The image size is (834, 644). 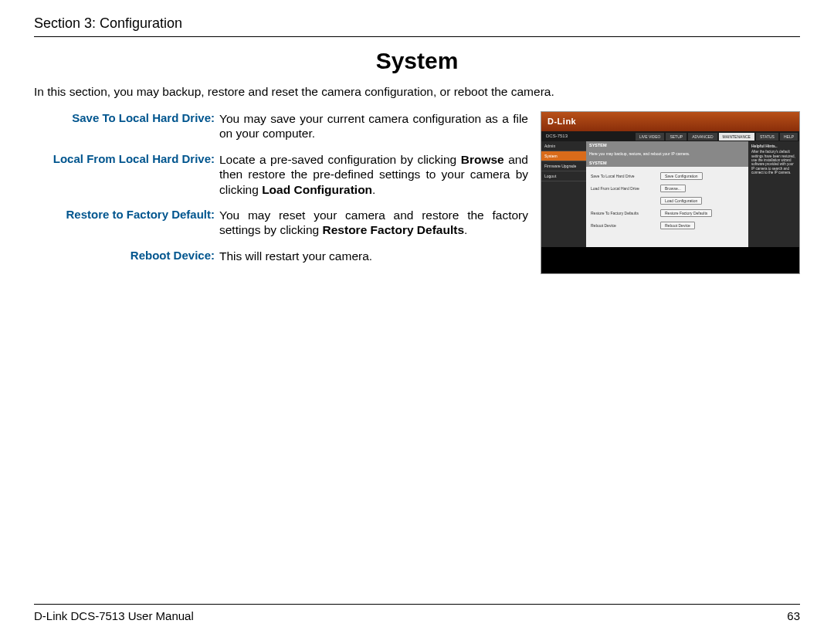 I want to click on row-label: Restore To Factory Defaults, so click(x=626, y=213).